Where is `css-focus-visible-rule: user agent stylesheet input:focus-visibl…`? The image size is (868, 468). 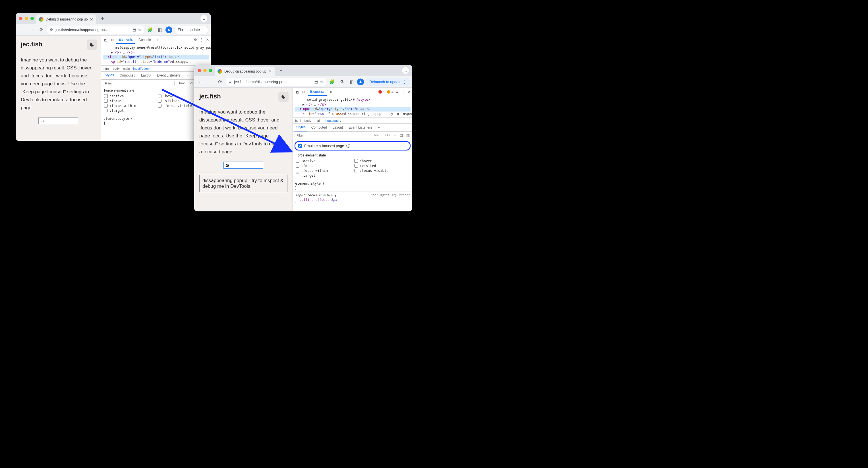 css-focus-visible-rule: user agent stylesheet input:focus-visibl… is located at coordinates (352, 200).